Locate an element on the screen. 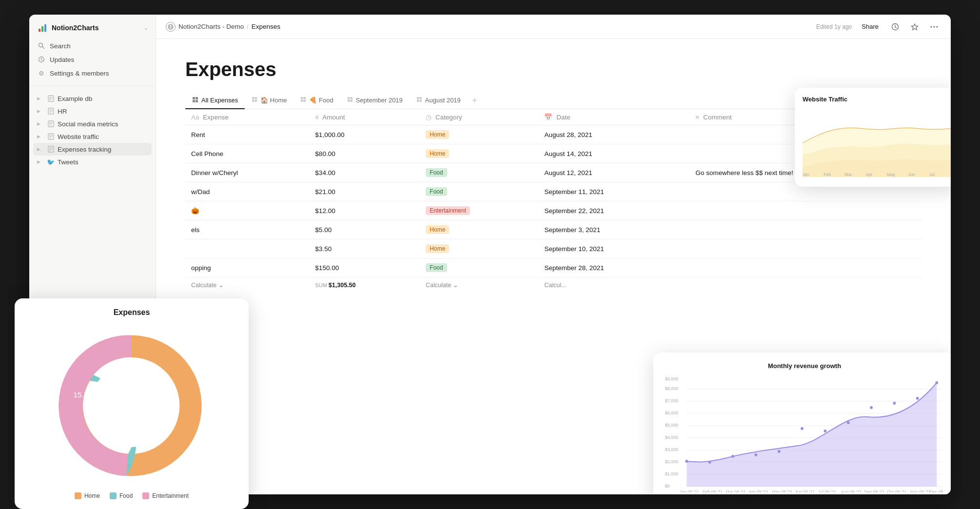  more-options-button is located at coordinates (934, 27).